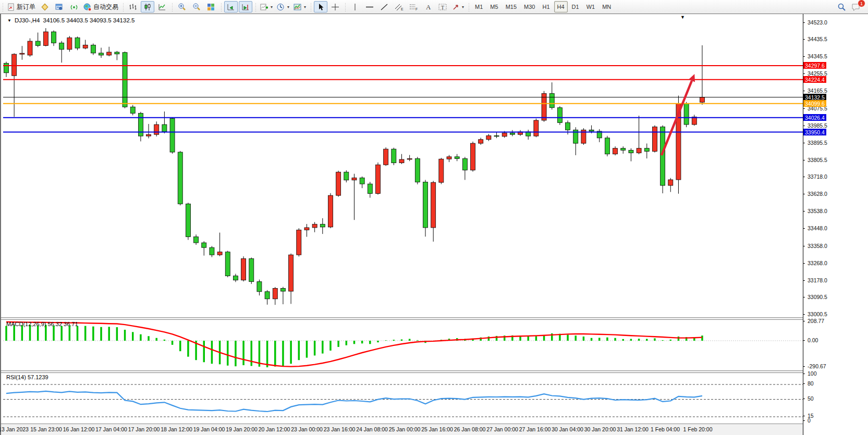  What do you see at coordinates (561, 7) in the screenshot?
I see `timeframe-button-h4: H4` at bounding box center [561, 7].